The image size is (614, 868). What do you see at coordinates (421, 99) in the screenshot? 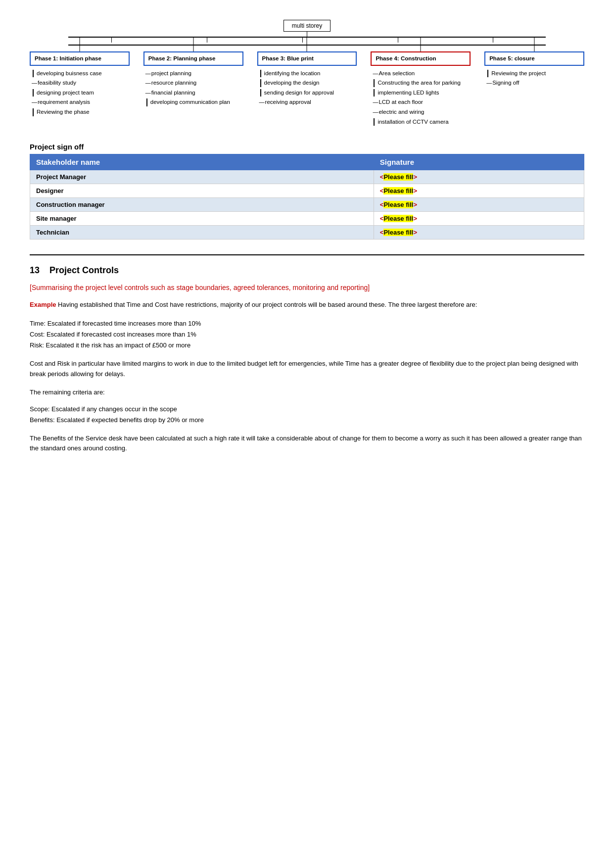
I see `phase4-items: Area selection Constructing the area for…` at bounding box center [421, 99].